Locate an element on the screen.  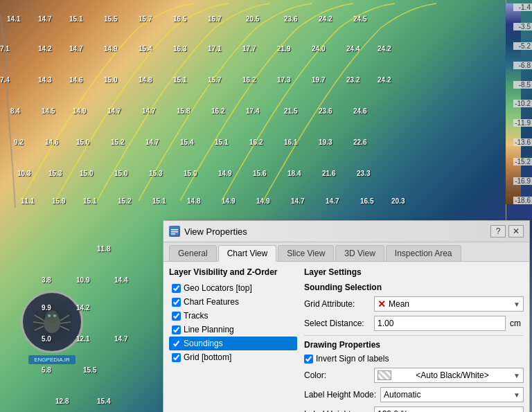
sounding-value: 20.3 is located at coordinates (398, 201).